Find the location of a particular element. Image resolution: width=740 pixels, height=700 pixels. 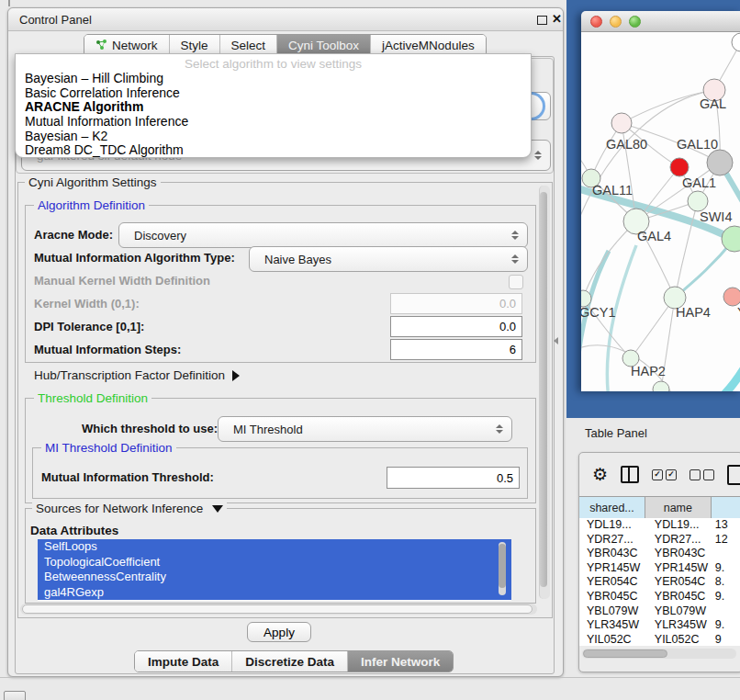

table-row: YBR043CYBR043C is located at coordinates (659, 554).